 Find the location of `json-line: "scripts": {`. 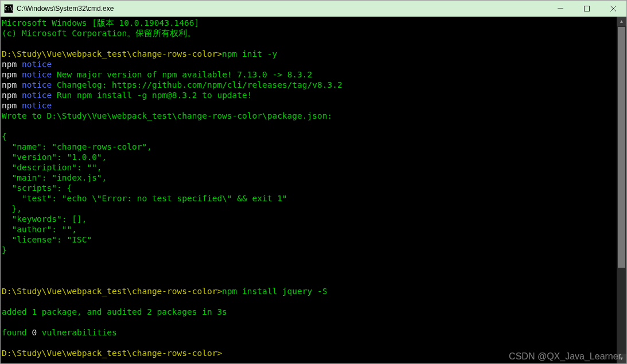

json-line: "scripts": { is located at coordinates (37, 188).